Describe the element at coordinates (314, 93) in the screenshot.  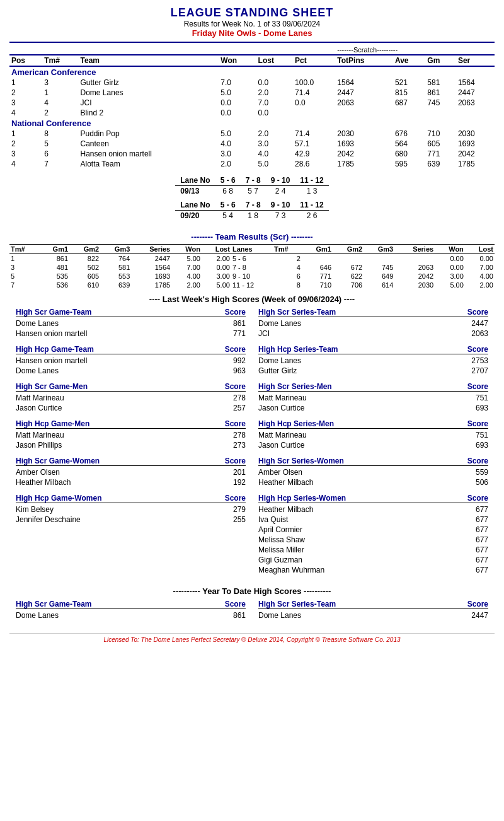
I see `team-pct: 71.4` at that location.